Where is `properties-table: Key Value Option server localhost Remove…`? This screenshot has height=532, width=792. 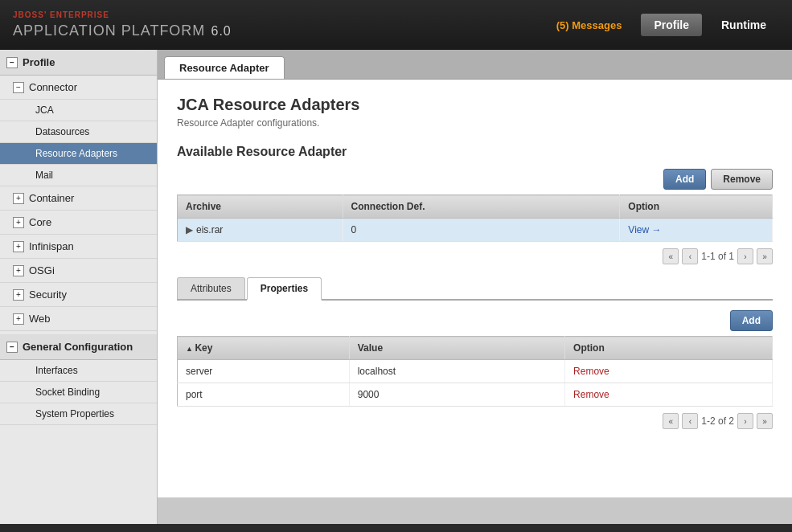
properties-table: Key Value Option server localhost Remove… is located at coordinates (474, 371).